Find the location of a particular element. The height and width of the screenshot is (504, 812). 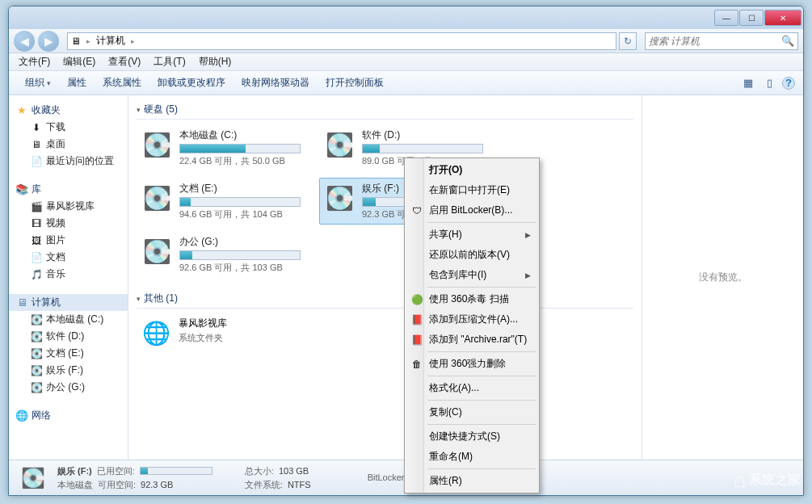

context-menu-item: 📕添加到压缩文件(A)... is located at coordinates (472, 320).